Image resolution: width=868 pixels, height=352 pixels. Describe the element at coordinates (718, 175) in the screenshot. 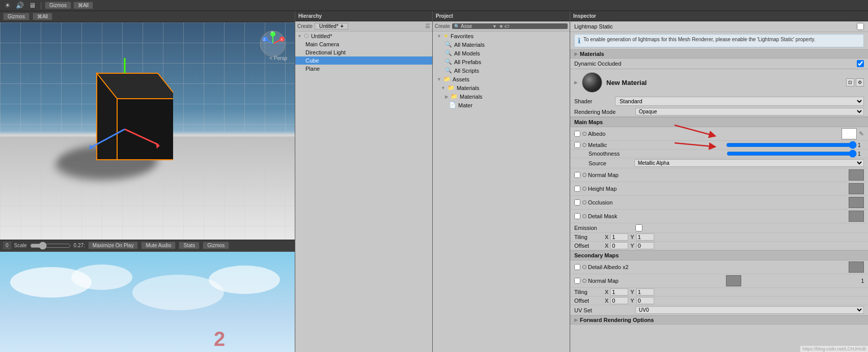

I see `normal-map-label: Normal Map` at that location.